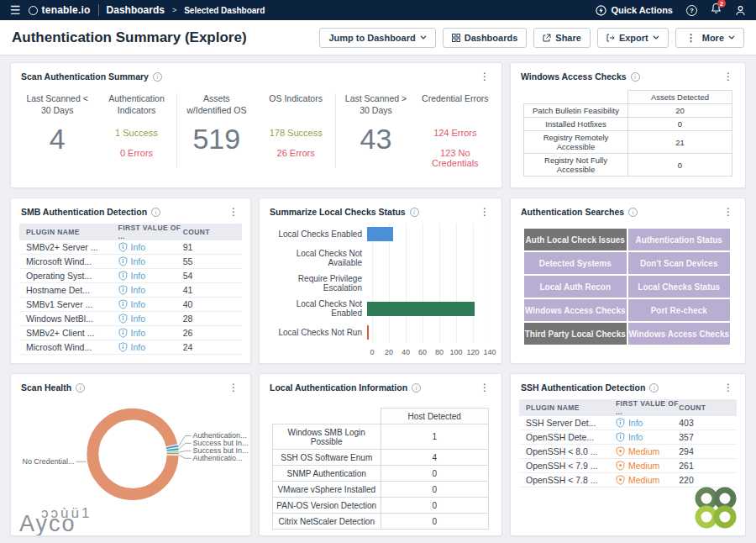  I want to click on table-row: Patch Bulletin Feasibility20, so click(628, 111).